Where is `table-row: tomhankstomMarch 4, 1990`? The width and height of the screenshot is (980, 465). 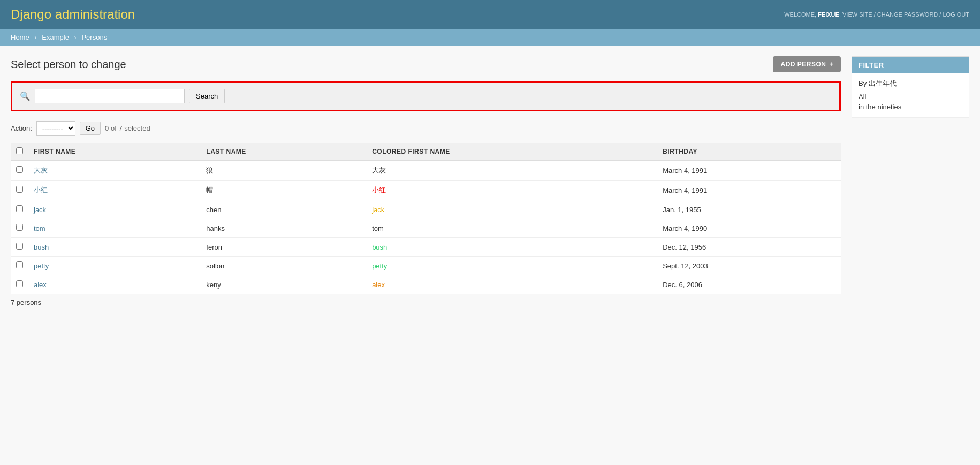
table-row: tomhankstomMarch 4, 1990 is located at coordinates (426, 228).